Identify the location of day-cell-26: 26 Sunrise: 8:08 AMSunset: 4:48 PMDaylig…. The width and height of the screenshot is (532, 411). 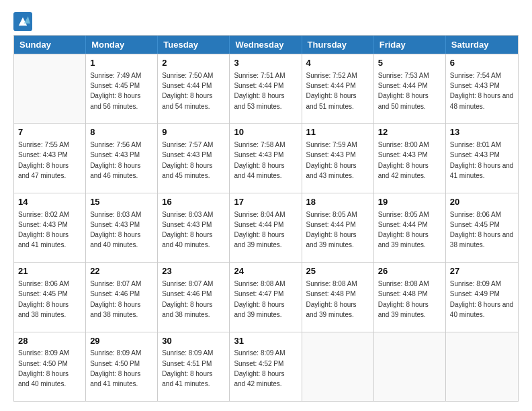
(410, 297).